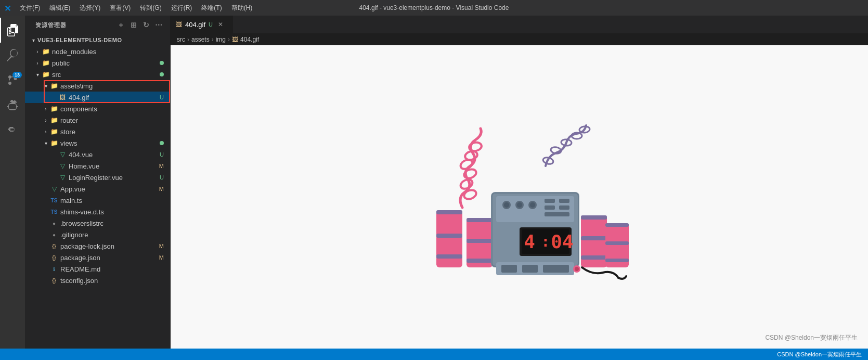 The width and height of the screenshot is (868, 360). Describe the element at coordinates (179, 24) in the screenshot. I see `gif-tab-icon: 🖼` at that location.